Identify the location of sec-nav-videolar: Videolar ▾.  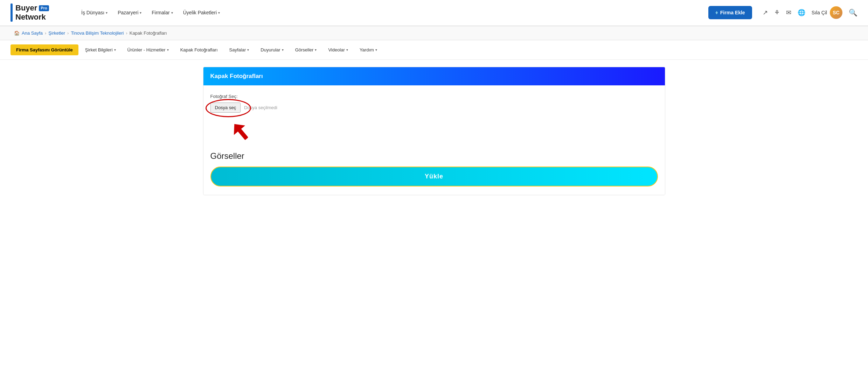
(338, 50).